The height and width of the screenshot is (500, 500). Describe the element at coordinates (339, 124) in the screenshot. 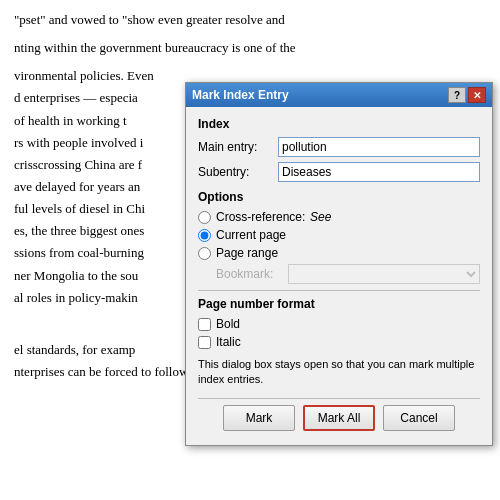

I see `index-section-label: Index` at that location.